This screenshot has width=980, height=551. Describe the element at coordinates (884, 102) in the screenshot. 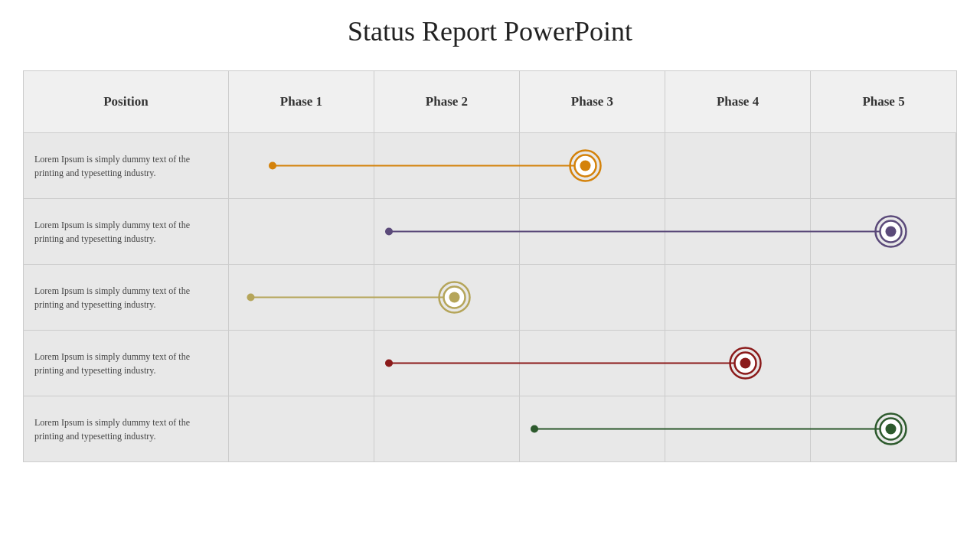

I see `header-phase-5: Phase 5` at that location.